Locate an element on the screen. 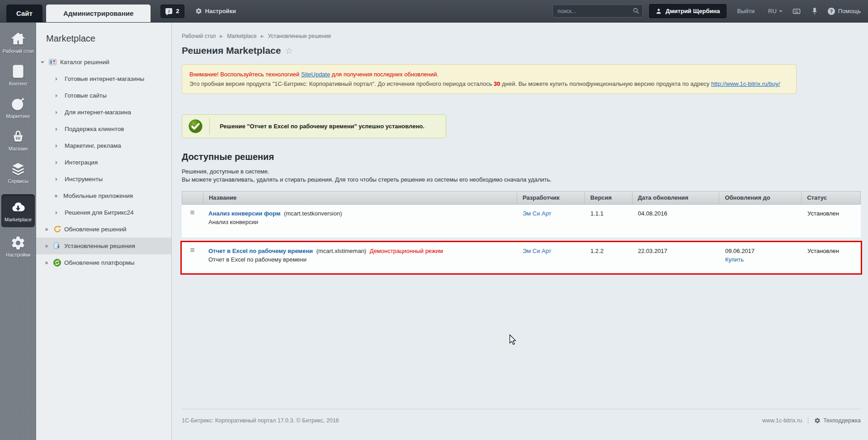 This screenshot has height=440, width=868. footer-right: www.1c-bitrix.ru Техподдержка is located at coordinates (811, 421).